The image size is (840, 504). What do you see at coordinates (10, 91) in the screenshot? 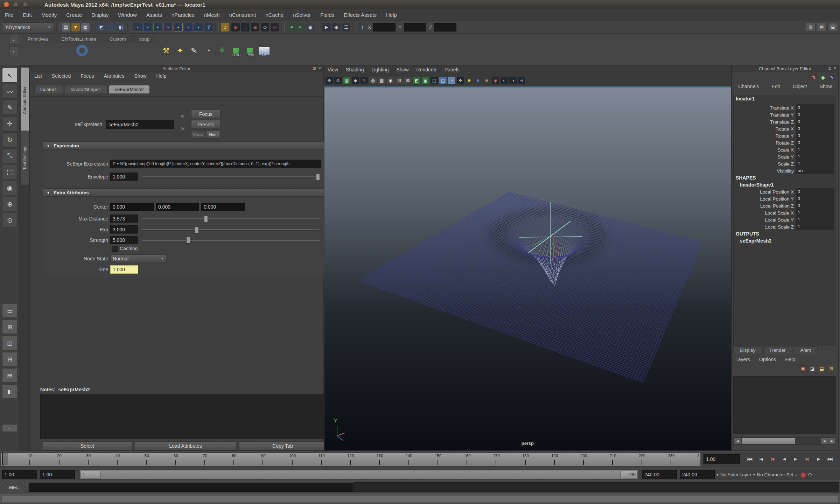
I see `lasso-tool: 〰` at bounding box center [10, 91].